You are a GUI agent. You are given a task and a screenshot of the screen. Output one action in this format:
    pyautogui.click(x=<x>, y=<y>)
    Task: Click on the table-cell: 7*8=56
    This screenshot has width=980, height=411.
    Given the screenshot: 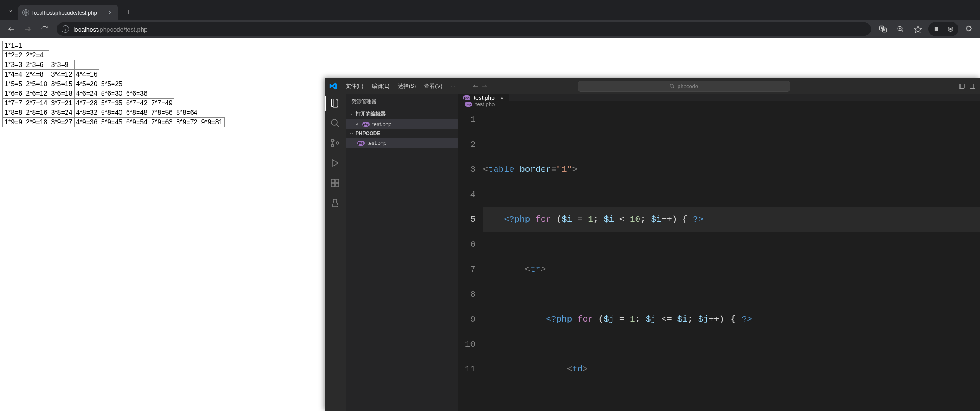 What is the action you would take?
    pyautogui.click(x=162, y=113)
    